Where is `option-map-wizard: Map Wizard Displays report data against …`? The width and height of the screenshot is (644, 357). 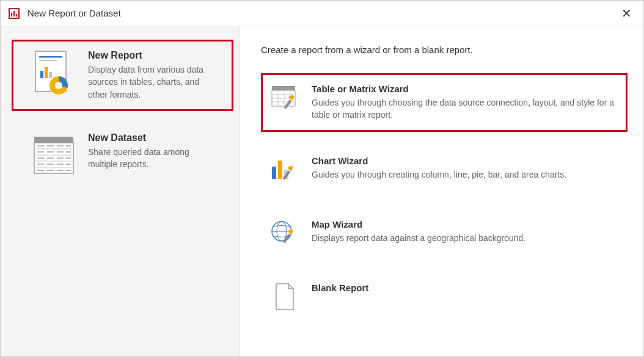
option-map-wizard: Map Wizard Displays report data against … is located at coordinates (444, 234).